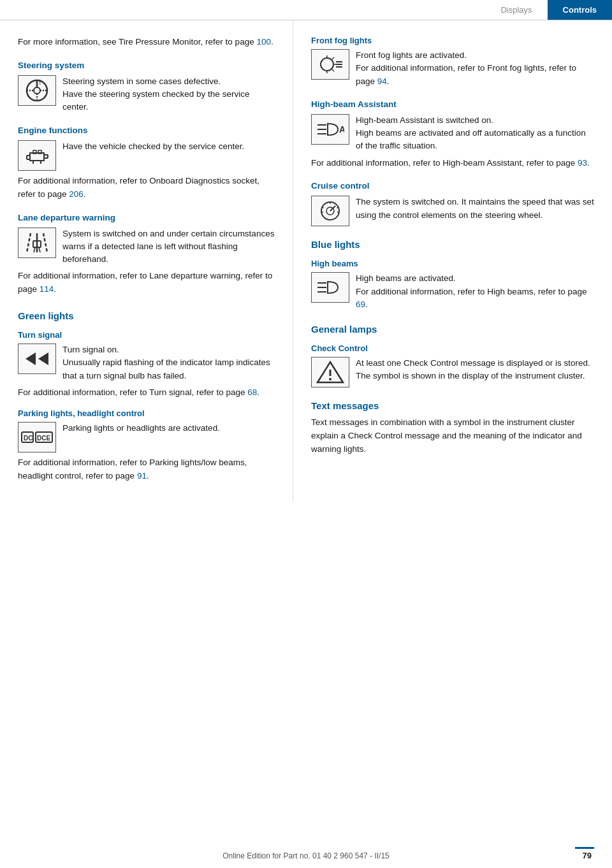 The width and height of the screenshot is (612, 868). What do you see at coordinates (37, 90) in the screenshot?
I see `steering-warning-icon: !` at bounding box center [37, 90].